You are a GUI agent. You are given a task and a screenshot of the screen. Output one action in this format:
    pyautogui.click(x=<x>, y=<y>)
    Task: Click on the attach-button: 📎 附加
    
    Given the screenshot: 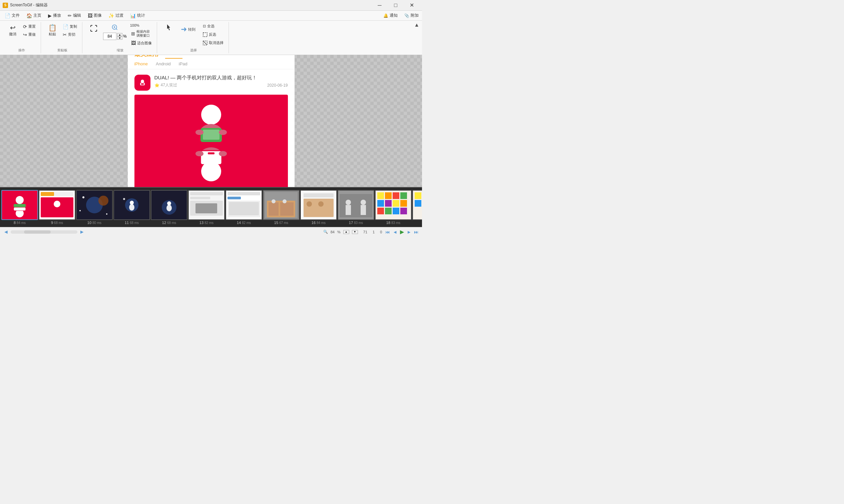 What is the action you would take?
    pyautogui.click(x=412, y=16)
    